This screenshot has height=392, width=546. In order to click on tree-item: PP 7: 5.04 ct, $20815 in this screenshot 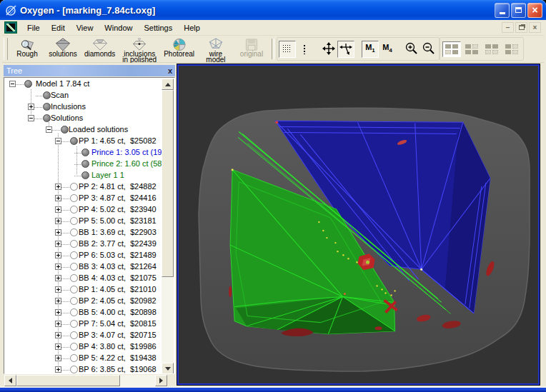, I will do `click(83, 324)`.